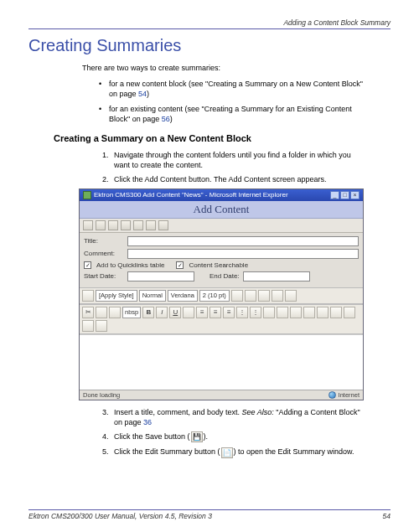  What do you see at coordinates (115, 312) in the screenshot?
I see `paste-icon` at bounding box center [115, 312].